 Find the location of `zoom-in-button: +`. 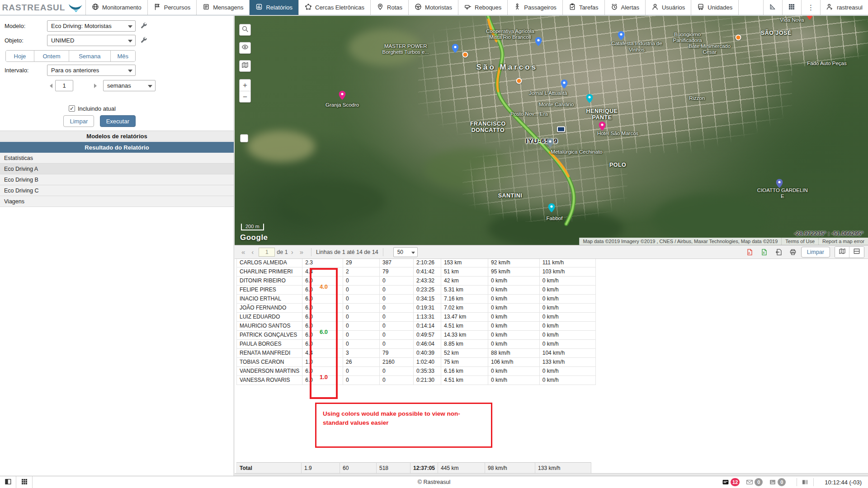

zoom-in-button: + is located at coordinates (245, 85).